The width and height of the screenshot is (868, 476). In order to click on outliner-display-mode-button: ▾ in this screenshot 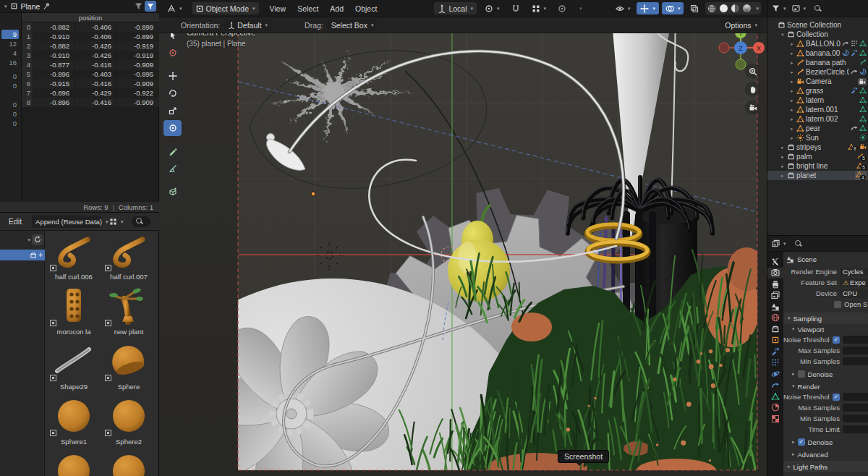, I will do `click(799, 9)`.